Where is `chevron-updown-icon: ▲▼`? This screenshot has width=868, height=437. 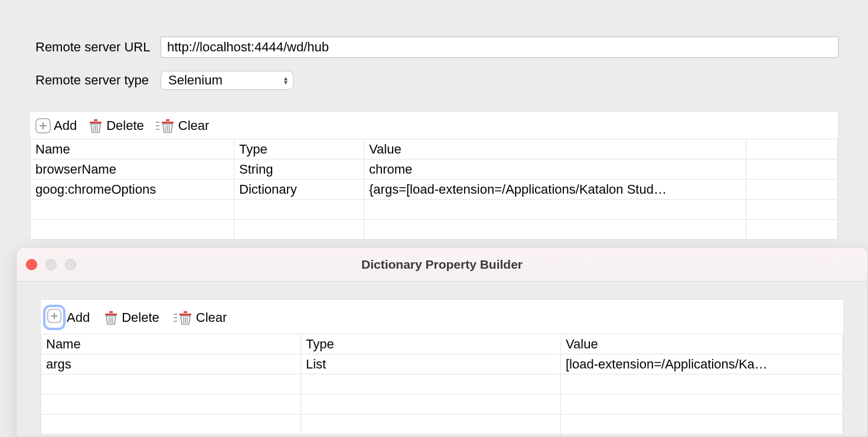
chevron-updown-icon: ▲▼ is located at coordinates (286, 80).